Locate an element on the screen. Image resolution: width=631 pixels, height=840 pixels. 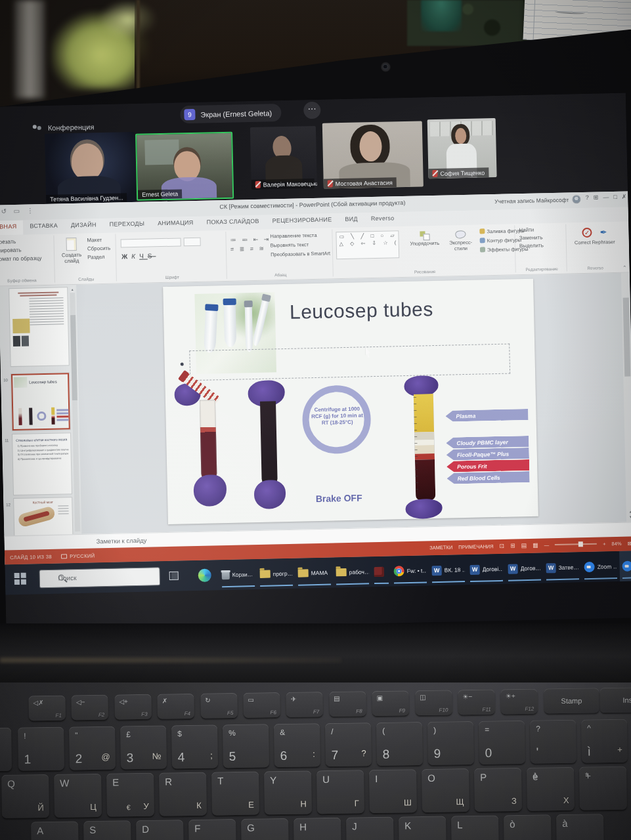
comments-toggle: ПРИМЕЧАНИЯ is located at coordinates (475, 547).